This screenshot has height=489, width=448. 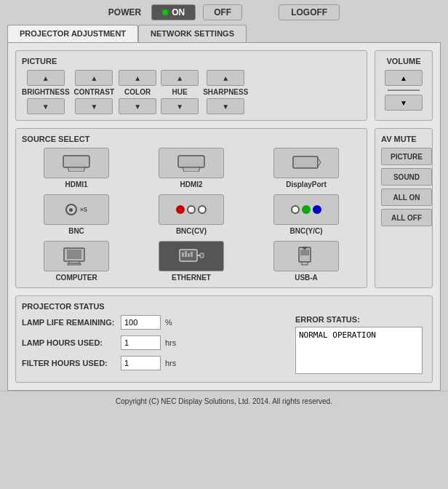 What do you see at coordinates (404, 86) in the screenshot?
I see `volume-section: VOLUME` at bounding box center [404, 86].